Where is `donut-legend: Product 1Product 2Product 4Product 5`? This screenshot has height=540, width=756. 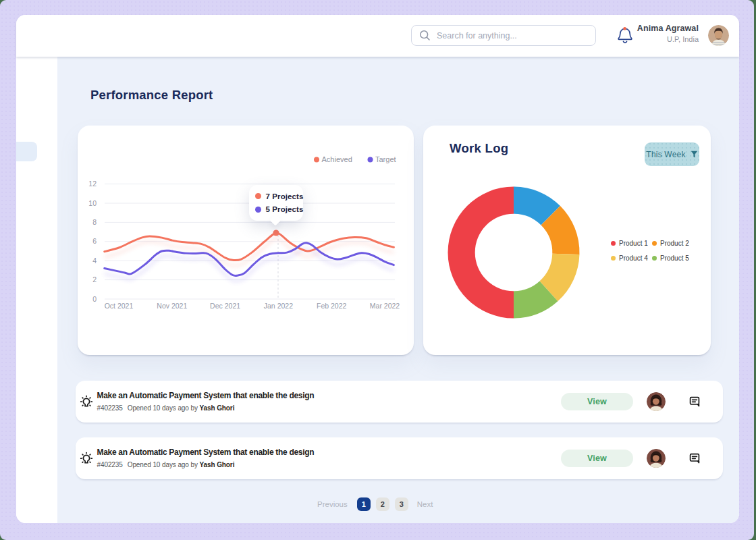 donut-legend: Product 1Product 2Product 4Product 5 is located at coordinates (650, 251).